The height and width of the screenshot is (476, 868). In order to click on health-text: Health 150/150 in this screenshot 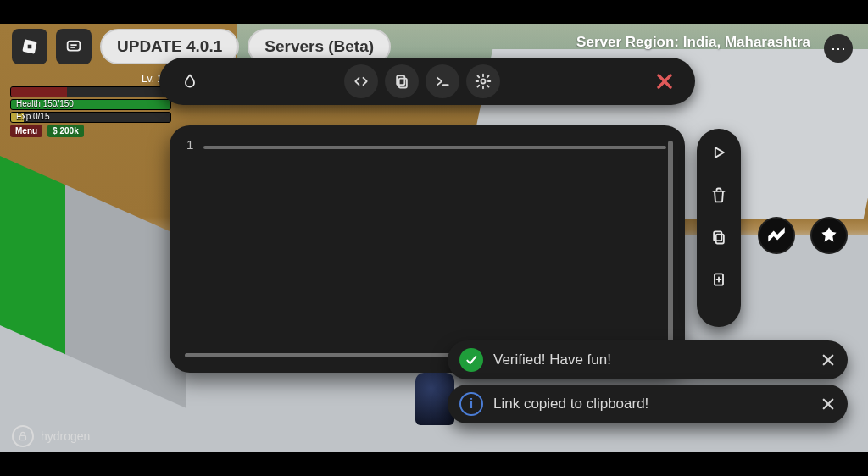, I will do `click(45, 103)`.